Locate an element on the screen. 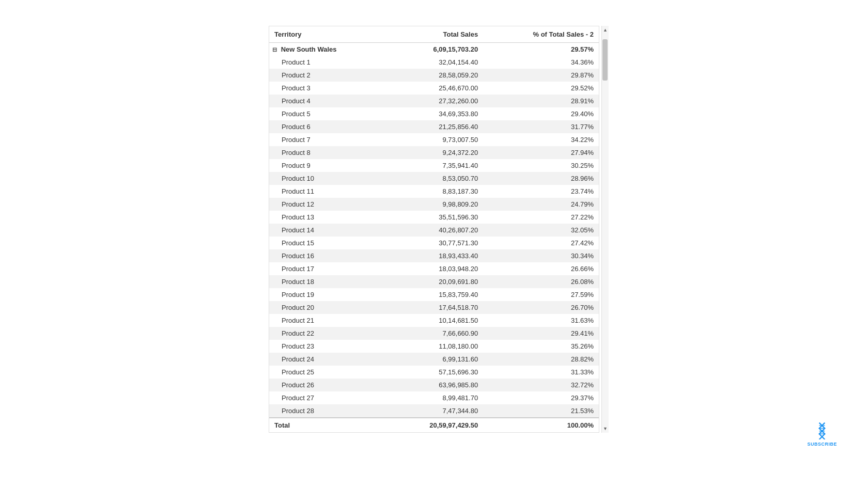 Image resolution: width=868 pixels, height=488 pixels. product-row: Product 246,99,131.6028.82% is located at coordinates (434, 359).